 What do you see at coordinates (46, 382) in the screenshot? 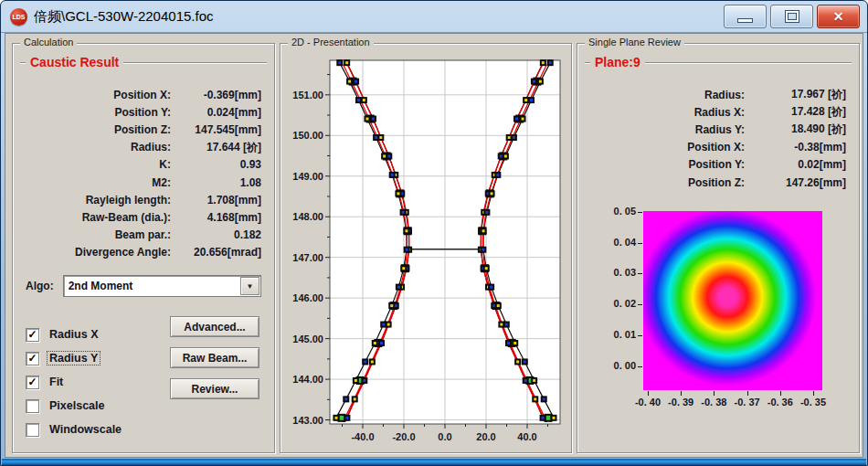
I see `checkbox-fit: ✓Fit` at bounding box center [46, 382].